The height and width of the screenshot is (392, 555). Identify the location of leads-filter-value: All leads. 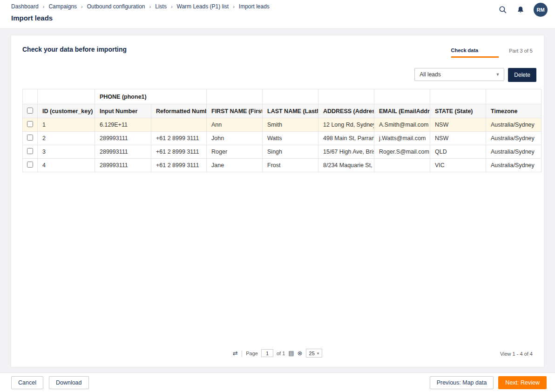
(430, 74).